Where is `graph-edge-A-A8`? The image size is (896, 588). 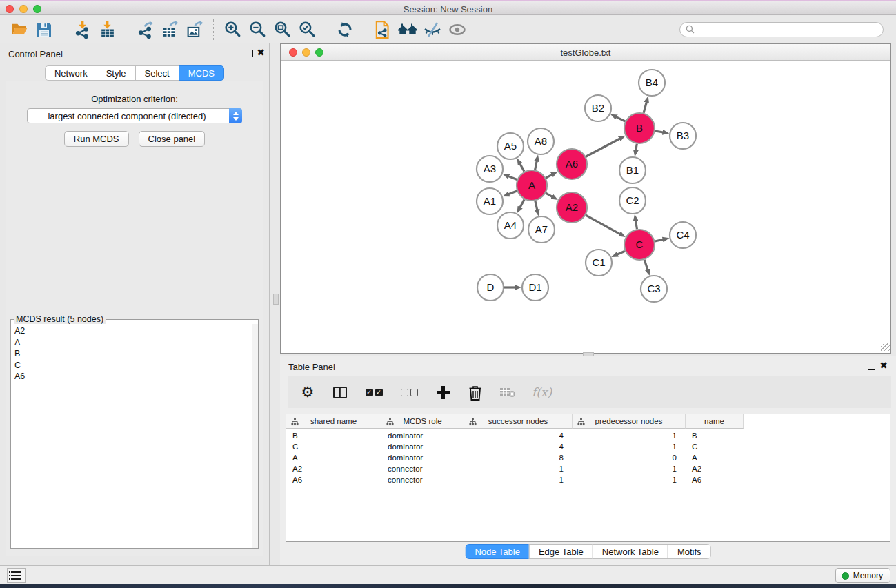 graph-edge-A-A8 is located at coordinates (537, 165).